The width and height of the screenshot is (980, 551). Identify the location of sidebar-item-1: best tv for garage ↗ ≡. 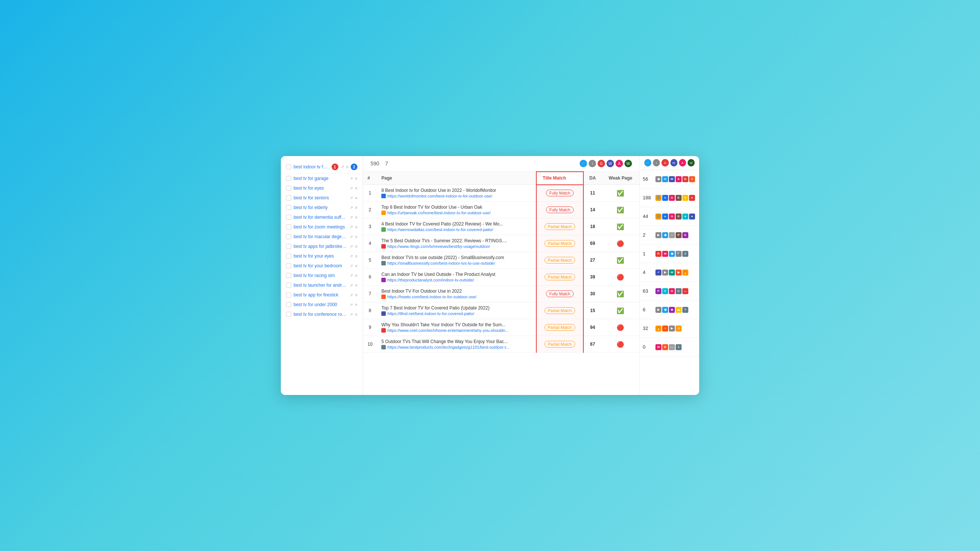
(322, 178).